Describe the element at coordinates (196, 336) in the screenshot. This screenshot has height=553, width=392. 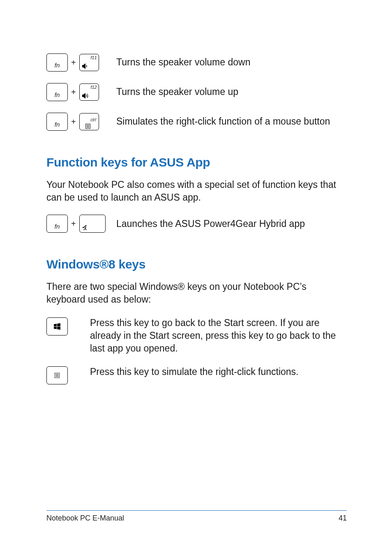
I see `windows-key-start: Press this key to go back to the Start s…` at that location.